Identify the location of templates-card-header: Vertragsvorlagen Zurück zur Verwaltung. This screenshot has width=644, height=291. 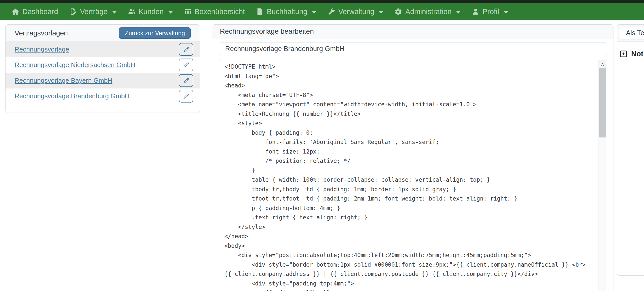
(103, 33).